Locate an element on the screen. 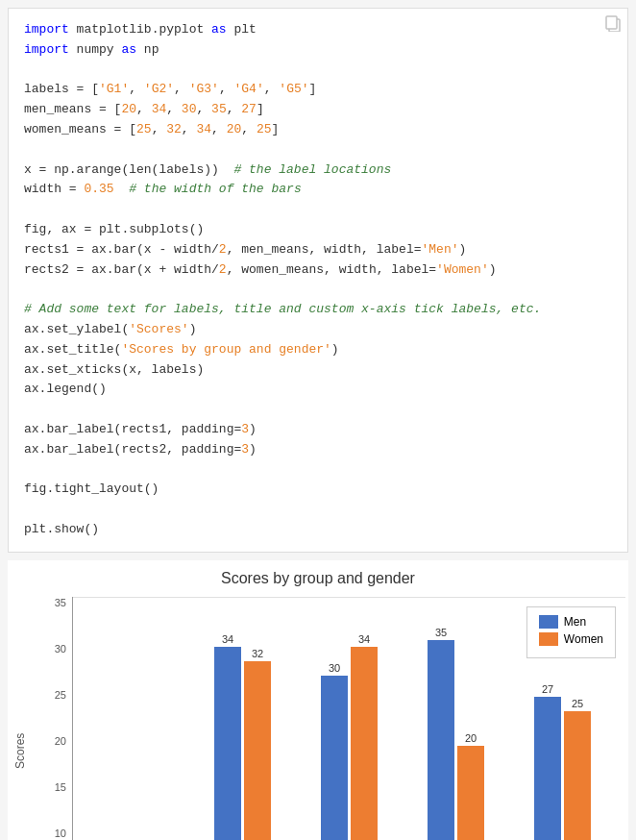 The image size is (636, 840). code-line-blank1 is located at coordinates (318, 71).